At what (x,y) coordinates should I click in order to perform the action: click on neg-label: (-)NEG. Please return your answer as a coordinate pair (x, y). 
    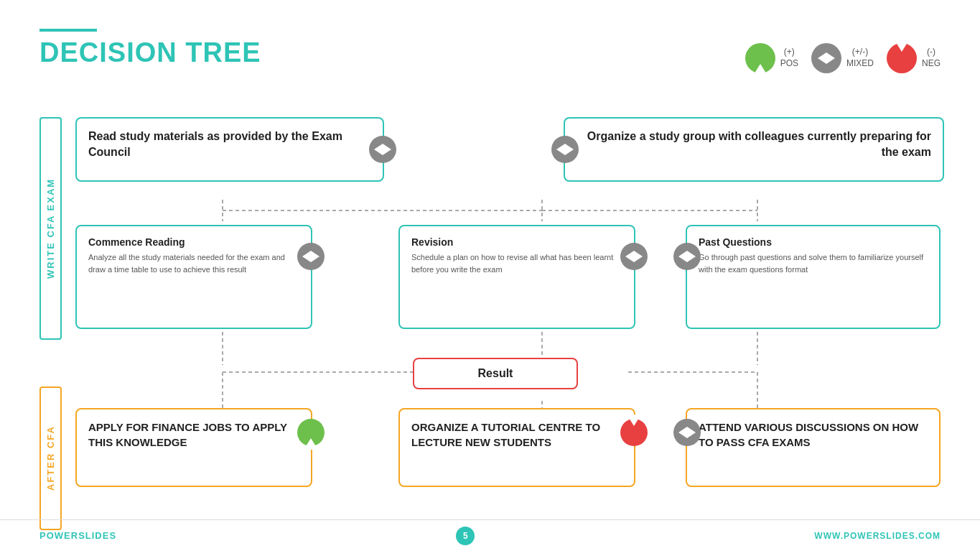
    Looking at the image, I should click on (931, 57).